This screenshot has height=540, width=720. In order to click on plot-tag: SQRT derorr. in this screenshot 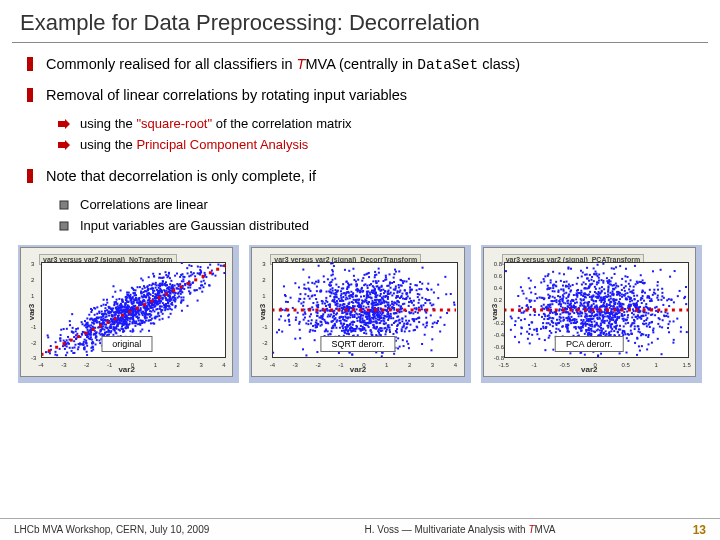, I will do `click(358, 344)`.